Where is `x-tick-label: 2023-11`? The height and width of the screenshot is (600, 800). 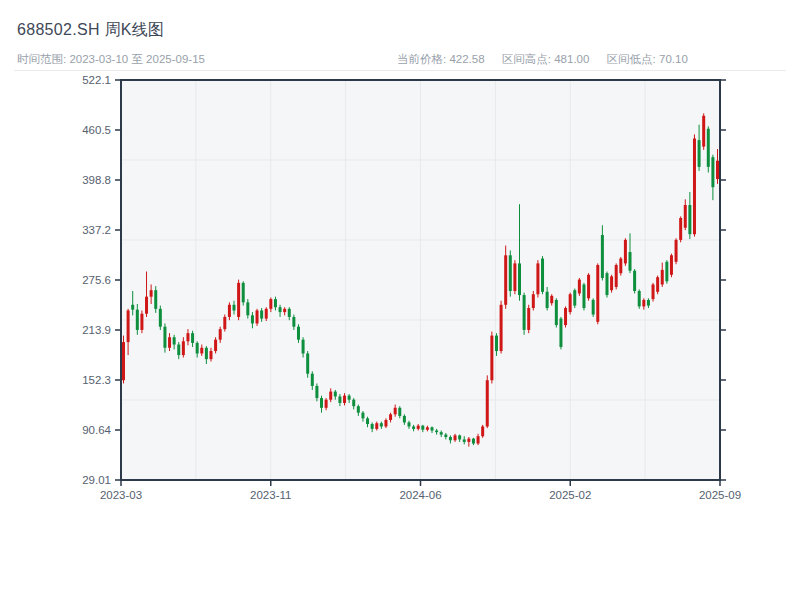 x-tick-label: 2023-11 is located at coordinates (270, 495).